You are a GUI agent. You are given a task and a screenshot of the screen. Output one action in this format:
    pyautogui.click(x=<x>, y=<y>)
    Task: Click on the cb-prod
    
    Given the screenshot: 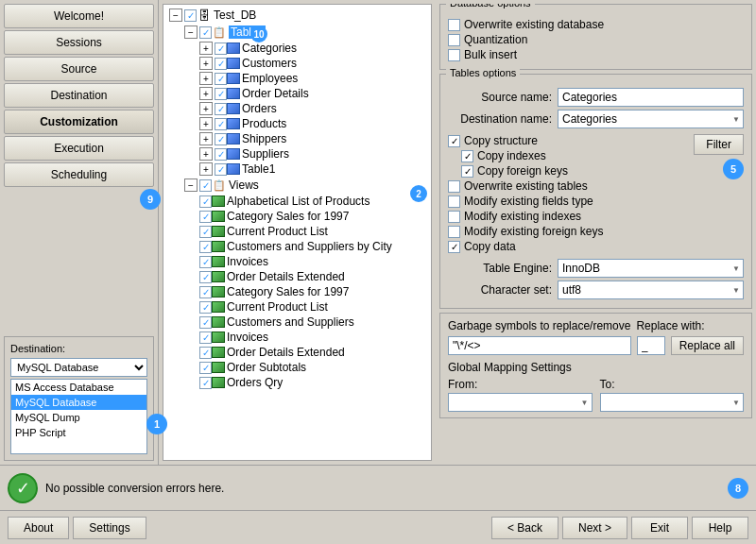 What is the action you would take?
    pyautogui.click(x=221, y=125)
    